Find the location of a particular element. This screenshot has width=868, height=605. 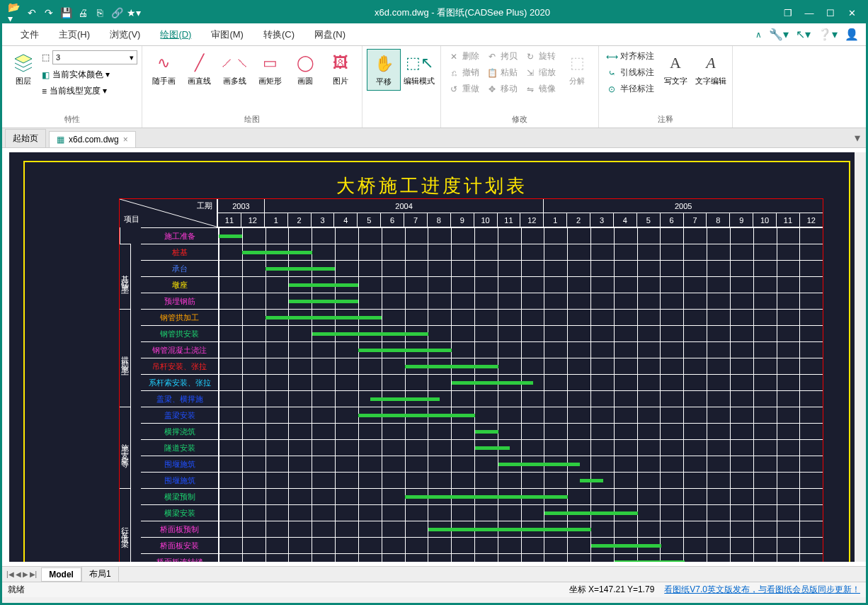

next-icon: ▶ is located at coordinates (25, 574).